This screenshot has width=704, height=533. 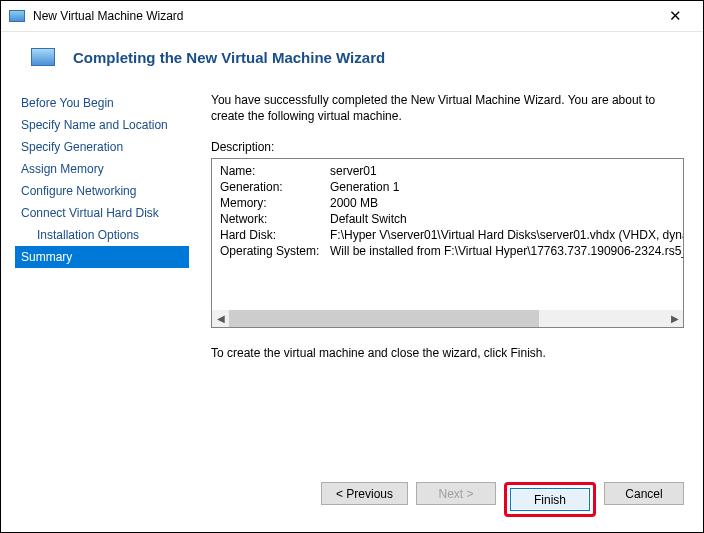 What do you see at coordinates (675, 16) in the screenshot?
I see `close-button: ✕` at bounding box center [675, 16].